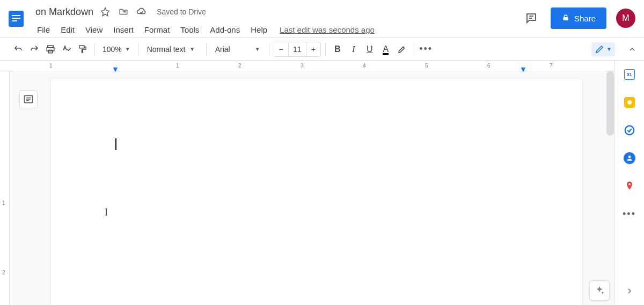 The image size is (644, 305). I want to click on calendar-icon: 31, so click(630, 75).